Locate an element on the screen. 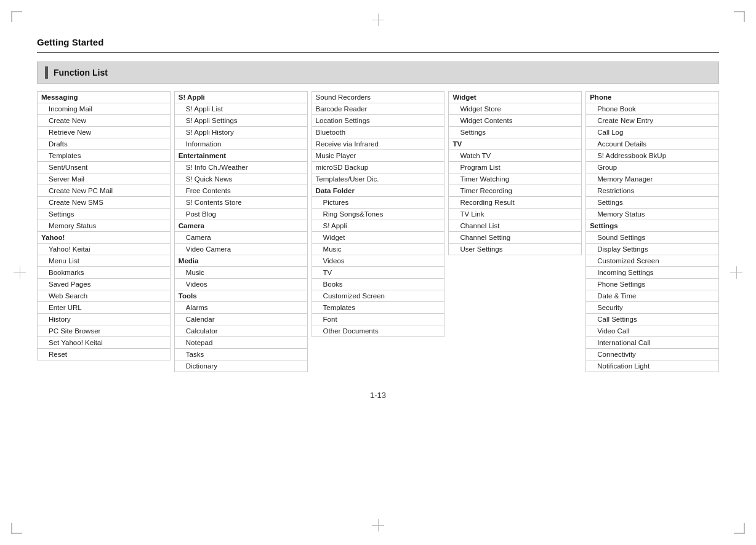 The height and width of the screenshot is (545, 756). list-item-label: History is located at coordinates (104, 320).